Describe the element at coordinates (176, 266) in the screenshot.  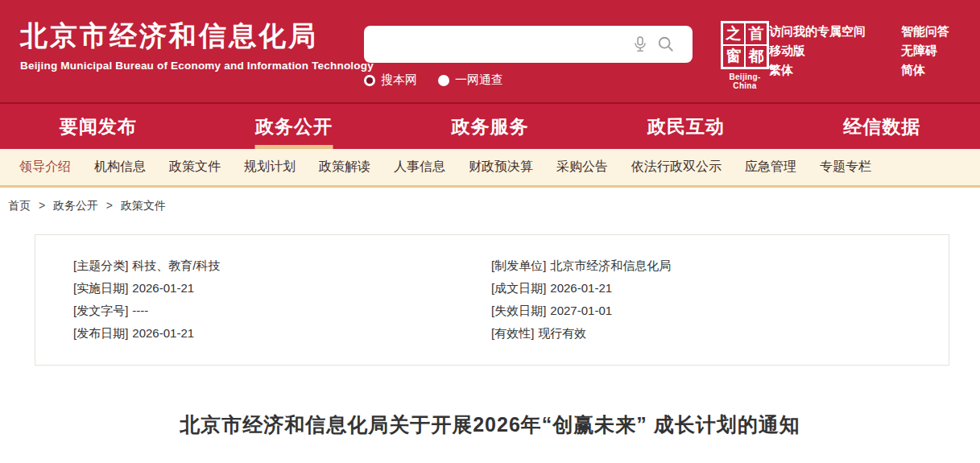
I see `meta-value: 科技、教育/科技` at that location.